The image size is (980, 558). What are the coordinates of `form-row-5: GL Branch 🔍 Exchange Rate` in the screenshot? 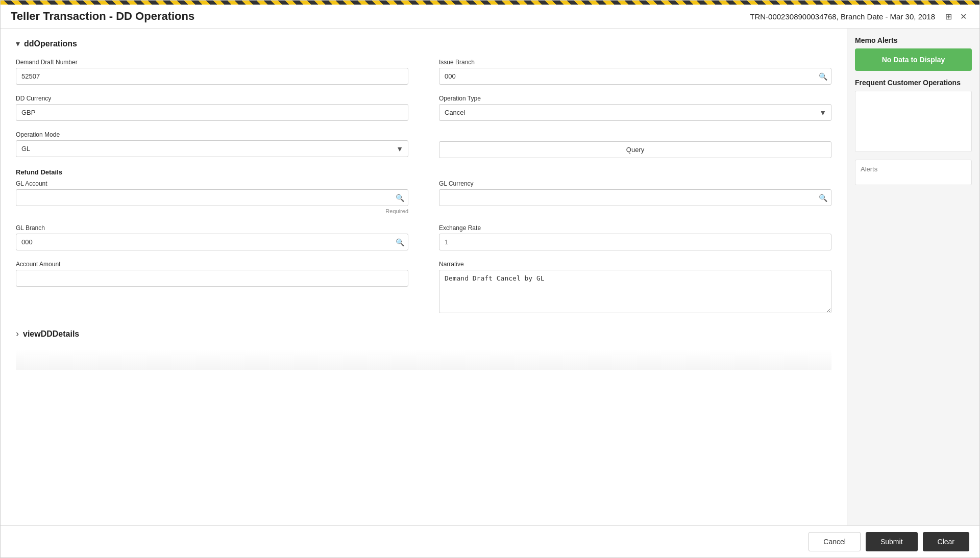 It's located at (424, 238).